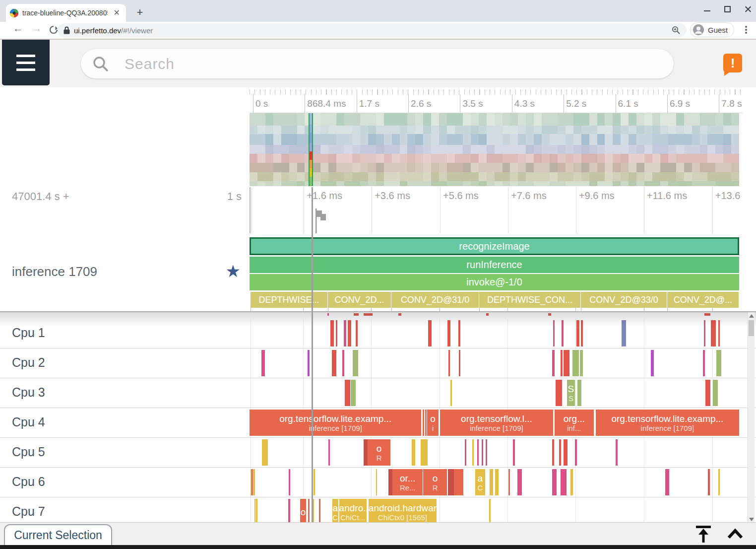 The width and height of the screenshot is (756, 549). I want to click on slice: org.tensorflow.lite.examp...inference [1…, so click(335, 423).